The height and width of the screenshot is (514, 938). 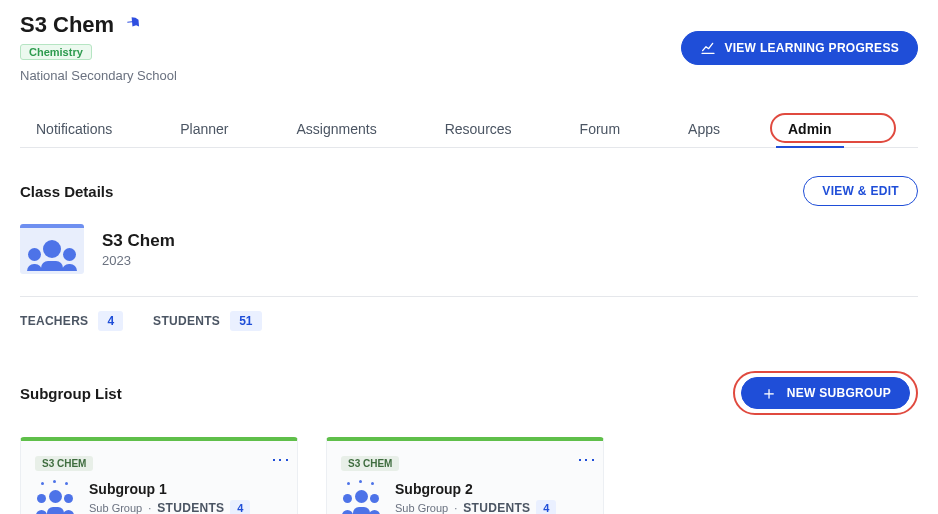 What do you see at coordinates (170, 489) in the screenshot?
I see `subgroup-name: Subgroup 1` at bounding box center [170, 489].